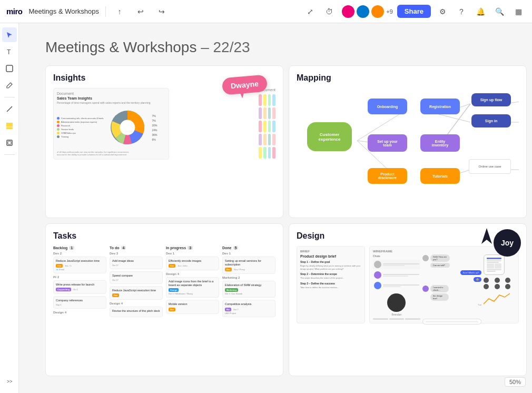 This screenshot has width=532, height=393. Describe the element at coordinates (497, 299) in the screenshot. I see `line-chart` at that location.